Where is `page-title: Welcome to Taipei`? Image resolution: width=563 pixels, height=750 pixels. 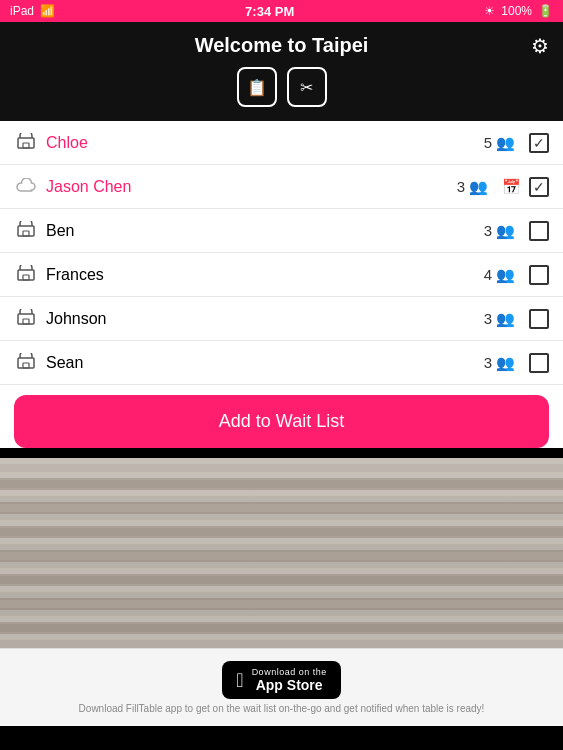 page-title: Welcome to Taipei is located at coordinates (282, 46).